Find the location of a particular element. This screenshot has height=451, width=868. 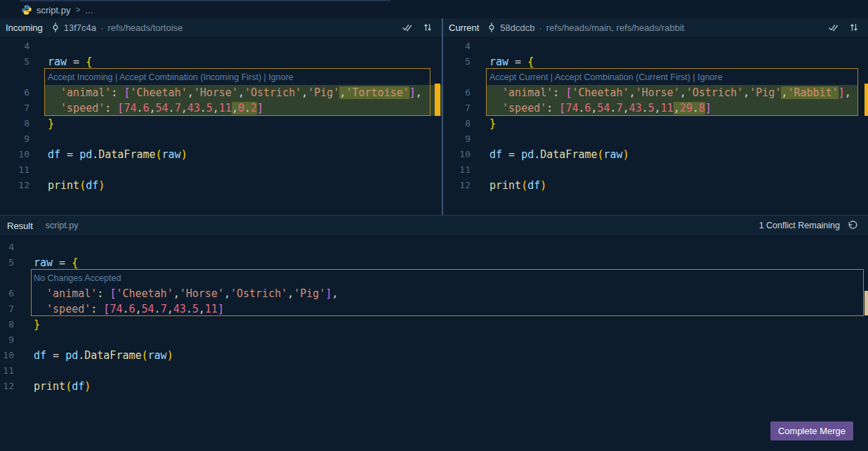

code-token is located at coordinates (496, 93).